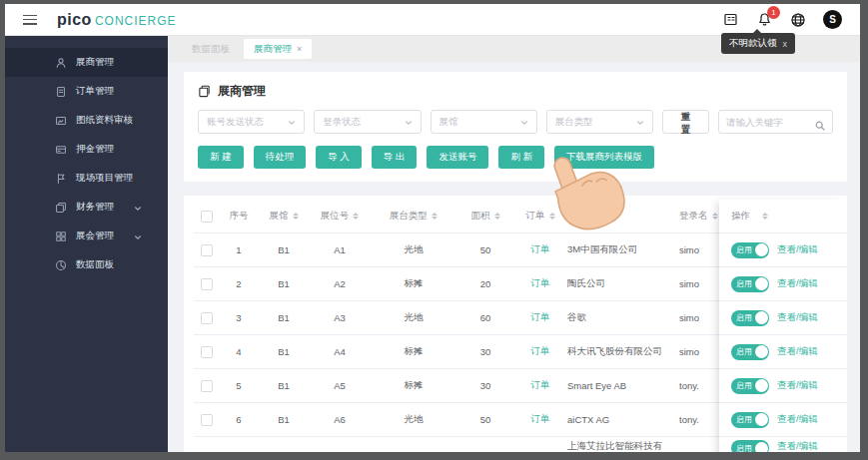  I want to click on col-header-num: 序号, so click(239, 216).